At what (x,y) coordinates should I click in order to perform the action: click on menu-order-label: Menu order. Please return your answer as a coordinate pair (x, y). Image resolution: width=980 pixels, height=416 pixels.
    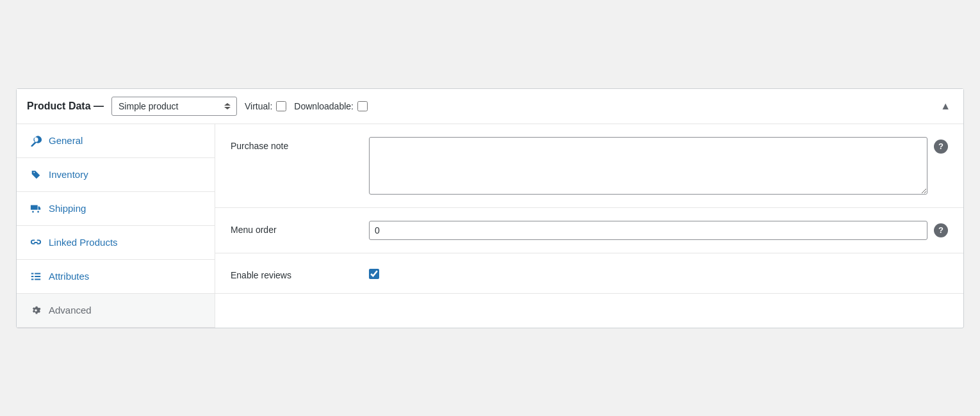
    Looking at the image, I should click on (295, 228).